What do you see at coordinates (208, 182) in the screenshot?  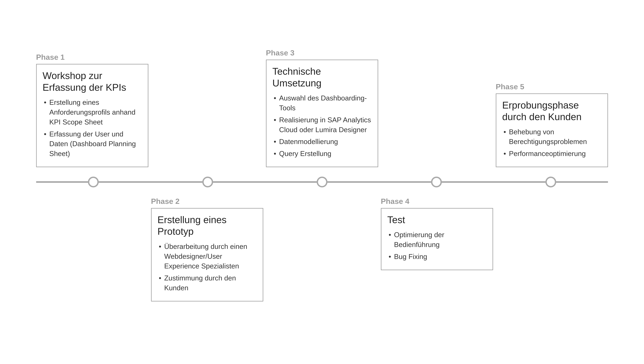 I see `node2-wrapper` at bounding box center [208, 182].